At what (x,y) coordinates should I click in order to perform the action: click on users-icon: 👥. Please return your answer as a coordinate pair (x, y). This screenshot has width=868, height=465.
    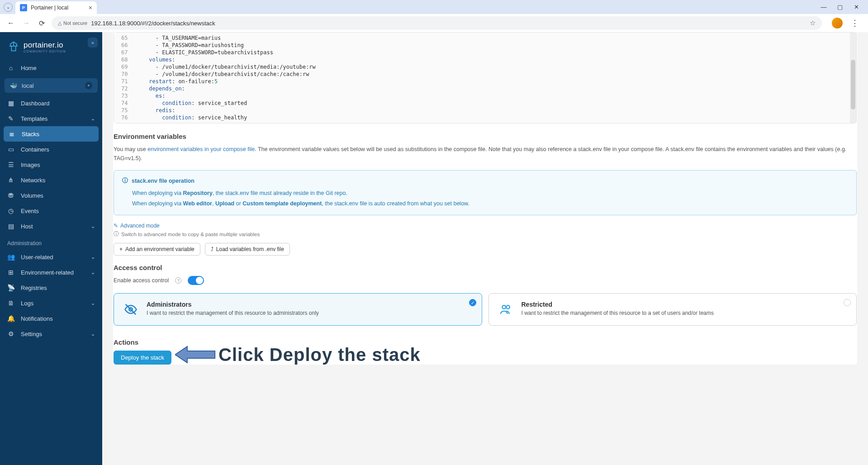
    Looking at the image, I should click on (11, 257).